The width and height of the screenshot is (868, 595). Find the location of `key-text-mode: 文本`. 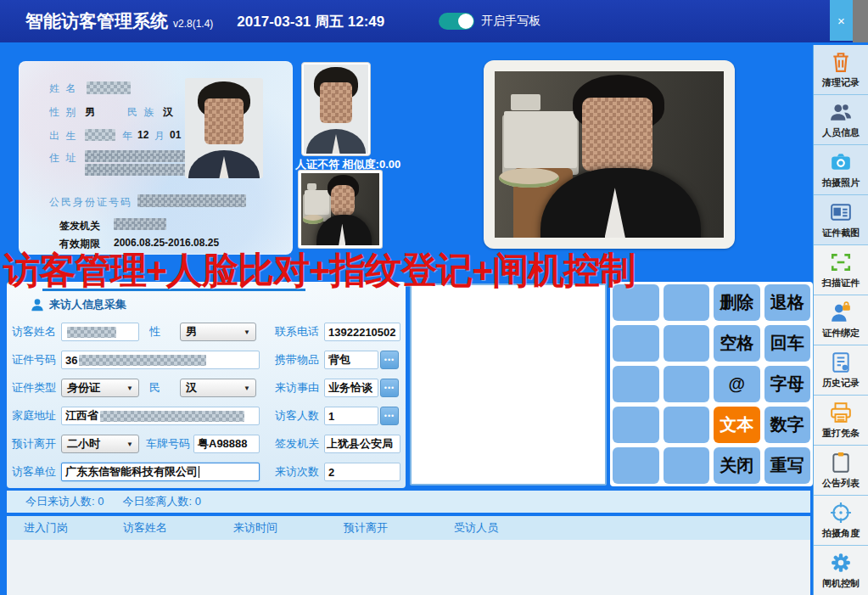

key-text-mode: 文本 is located at coordinates (736, 424).